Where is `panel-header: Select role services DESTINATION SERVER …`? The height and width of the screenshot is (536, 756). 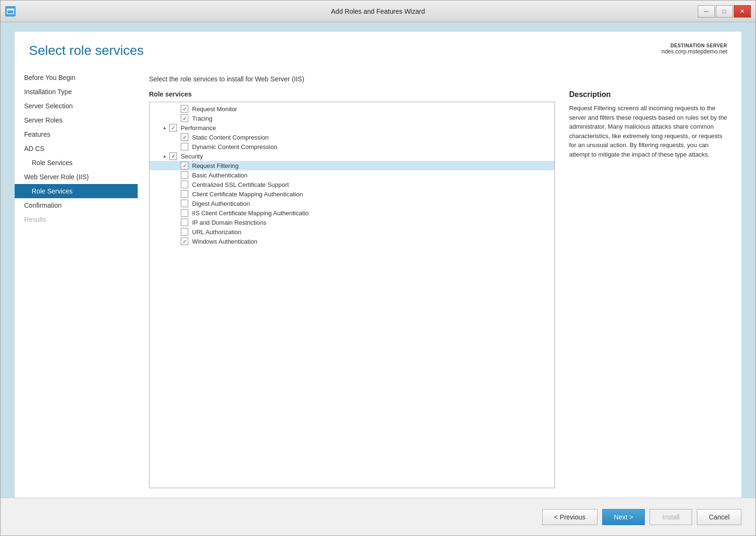 panel-header: Select role services DESTINATION SERVER … is located at coordinates (378, 49).